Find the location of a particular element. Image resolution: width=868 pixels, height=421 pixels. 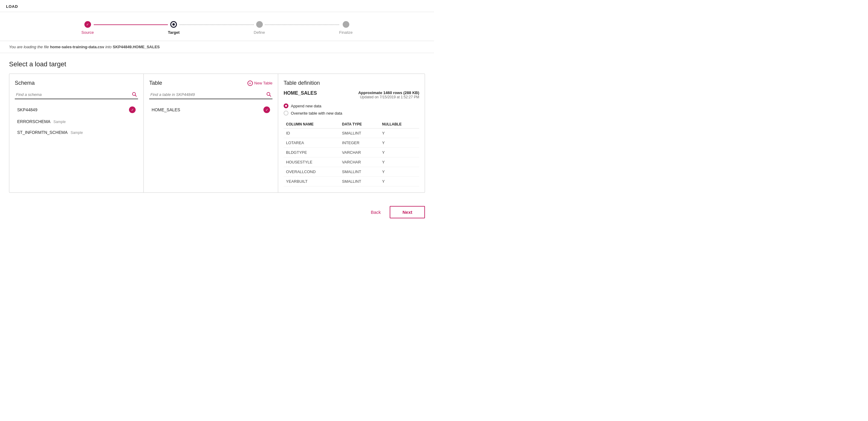

col-cell-name: LOTAREA is located at coordinates (312, 143).